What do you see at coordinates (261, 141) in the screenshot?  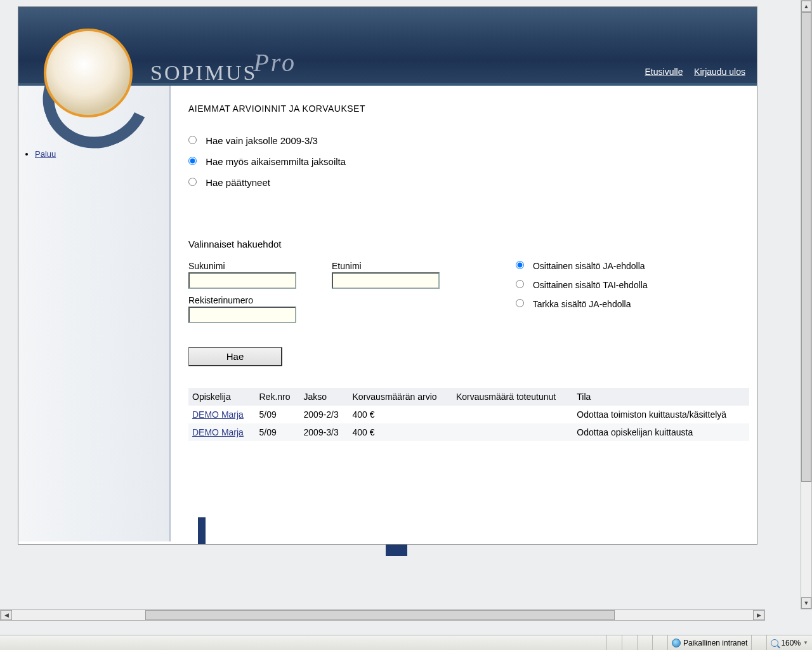 I see `period-radio-current-label: Hae vain jaksolle 2009-3/3` at bounding box center [261, 141].